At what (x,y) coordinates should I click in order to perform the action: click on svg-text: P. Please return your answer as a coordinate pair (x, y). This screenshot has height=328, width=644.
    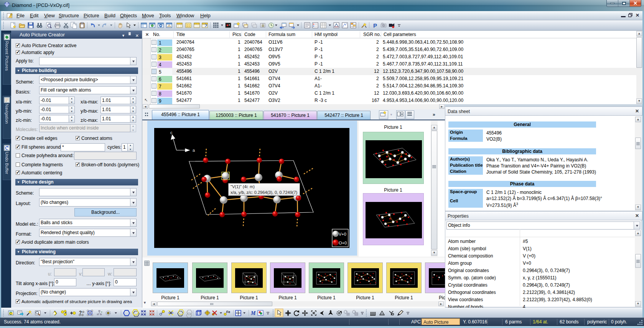
    Looking at the image, I should click on (375, 25).